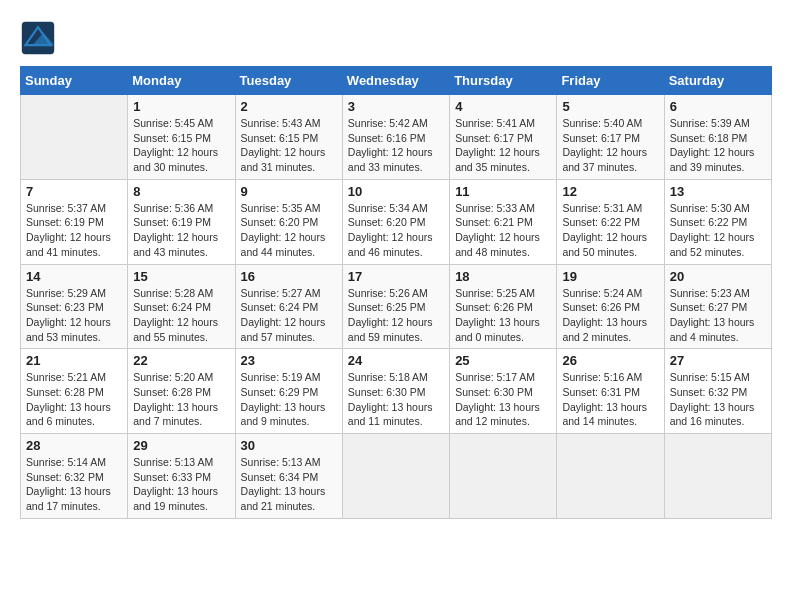 The width and height of the screenshot is (792, 612). What do you see at coordinates (718, 146) in the screenshot?
I see `day-info: Sunrise: 5:39 AM Sunset: 6:18 PM Dayligh…` at bounding box center [718, 146].